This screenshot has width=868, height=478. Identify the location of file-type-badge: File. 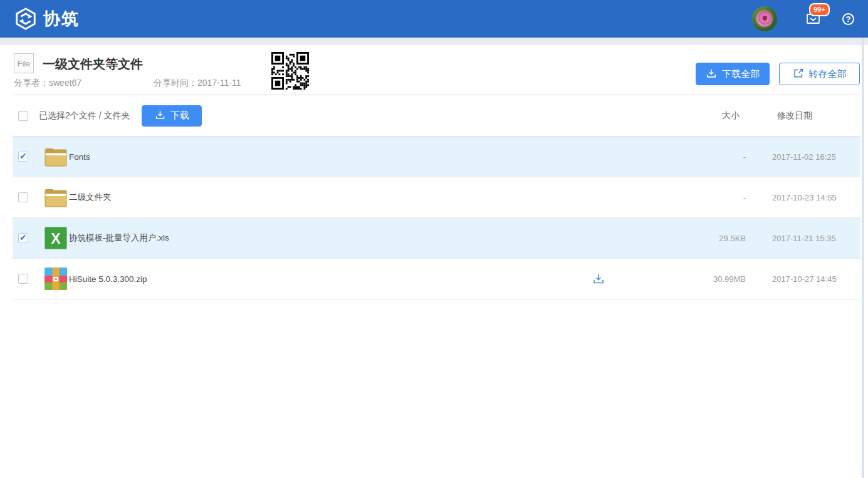
(24, 63).